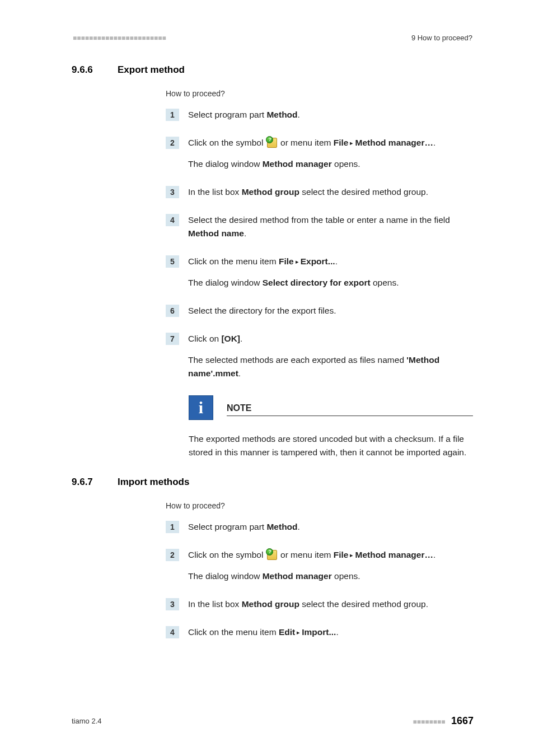 This screenshot has height=756, width=534. I want to click on step-number: 6, so click(172, 311).